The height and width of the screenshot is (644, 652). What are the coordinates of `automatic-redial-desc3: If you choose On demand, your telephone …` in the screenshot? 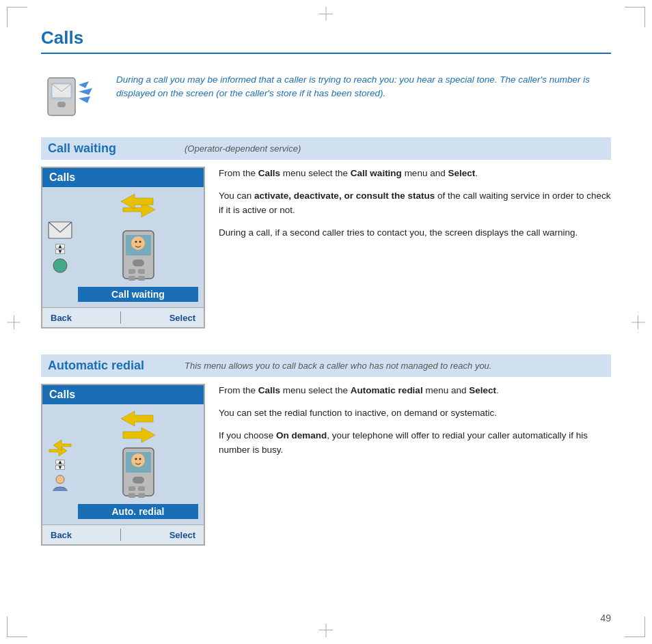 It's located at (415, 443).